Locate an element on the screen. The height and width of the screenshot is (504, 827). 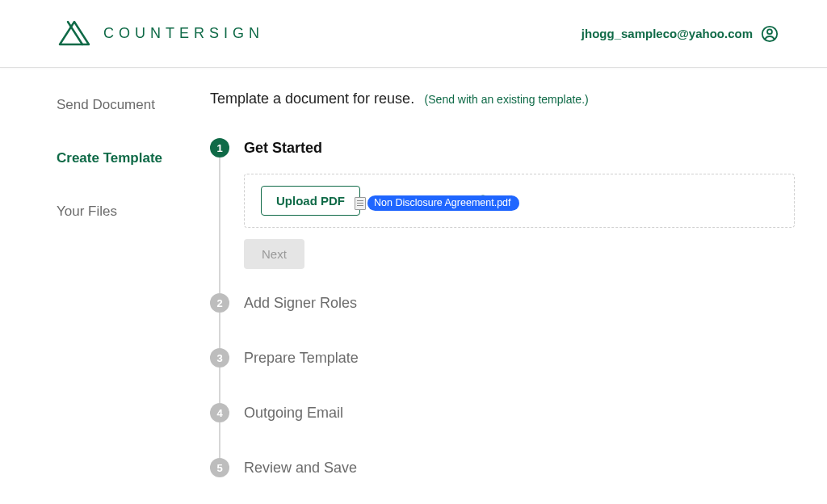
step-title: Get Started is located at coordinates (519, 148).